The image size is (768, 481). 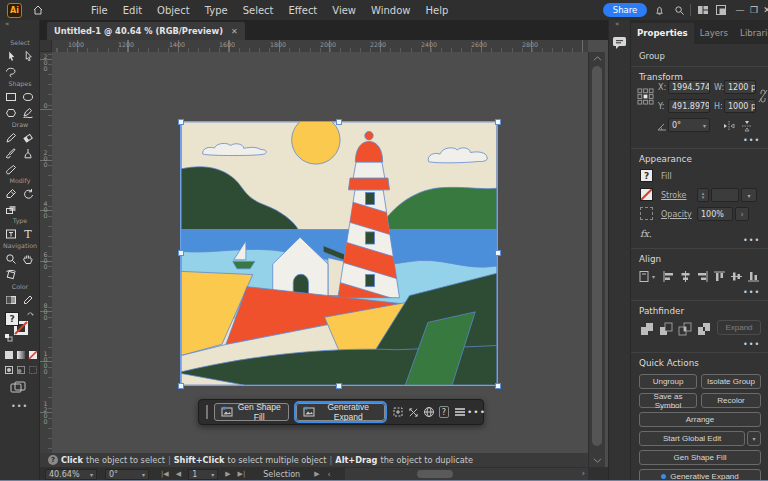 What do you see at coordinates (398, 412) in the screenshot?
I see `expand-selection-icon` at bounding box center [398, 412].